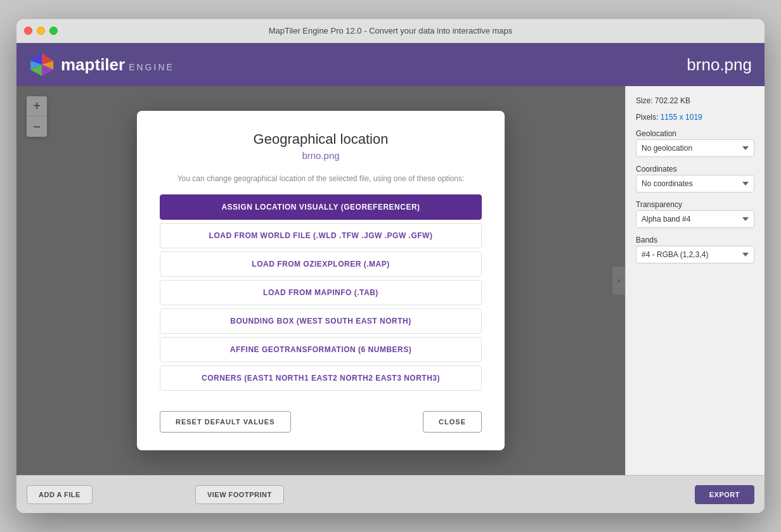  Describe the element at coordinates (390, 65) in the screenshot. I see `app-header: maptiler ENGINE brno.png` at that location.